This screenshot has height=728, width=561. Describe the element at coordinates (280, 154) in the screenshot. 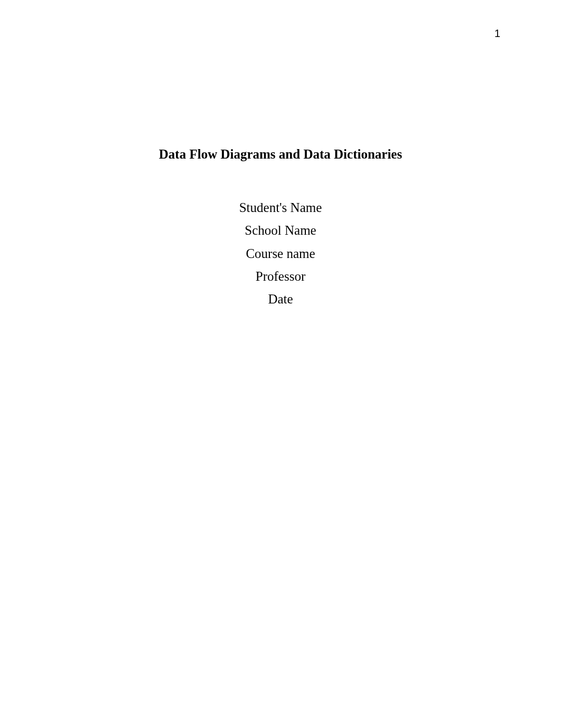

I see `document-title: Data Flow Diagrams and Data Dictionaries` at that location.